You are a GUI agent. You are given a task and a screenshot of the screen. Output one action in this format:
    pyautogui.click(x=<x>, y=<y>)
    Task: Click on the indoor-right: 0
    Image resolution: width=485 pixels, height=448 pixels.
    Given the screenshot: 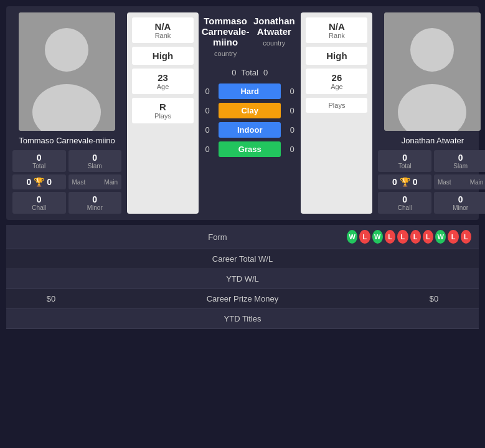 What is the action you would take?
    pyautogui.click(x=292, y=130)
    